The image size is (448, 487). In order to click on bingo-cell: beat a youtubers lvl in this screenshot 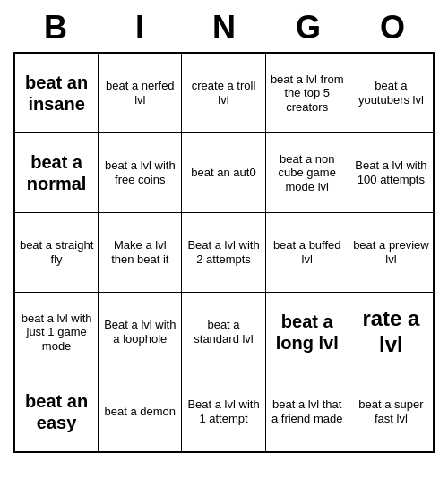, I will do `click(391, 93)`.